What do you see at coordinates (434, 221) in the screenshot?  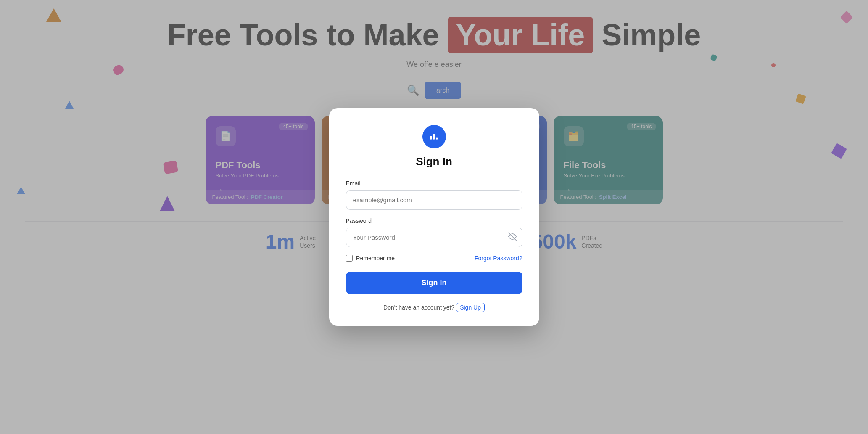 I see `password-label: Password` at bounding box center [434, 221].